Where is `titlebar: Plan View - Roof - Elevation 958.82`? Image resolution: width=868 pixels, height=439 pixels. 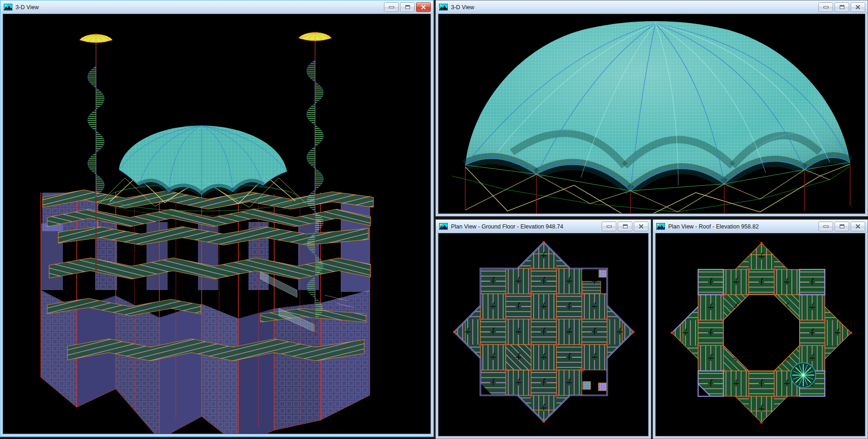 titlebar: Plan View - Roof - Elevation 958.82 is located at coordinates (761, 226).